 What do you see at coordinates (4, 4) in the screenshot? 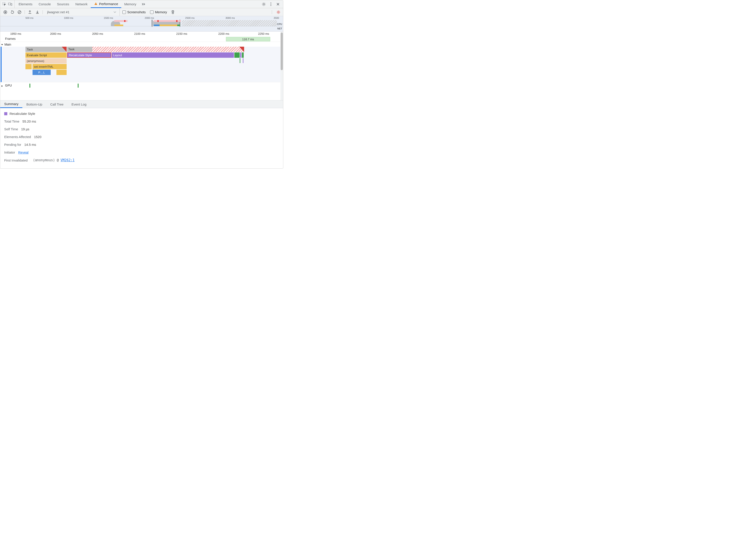
I see `inspect-element-icon` at bounding box center [4, 4].